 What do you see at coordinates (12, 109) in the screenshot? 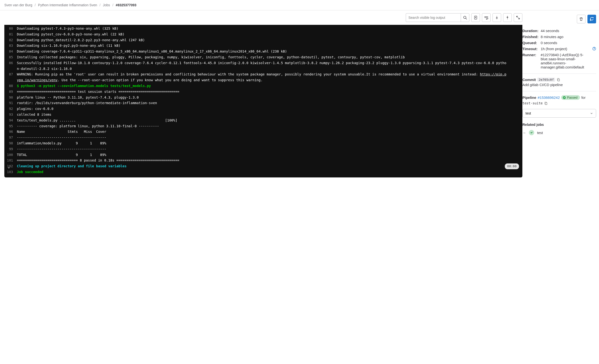
I see `line-number: 92` at bounding box center [12, 109].